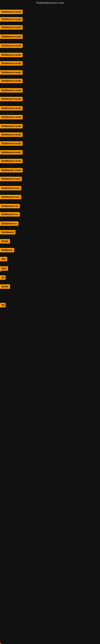  I want to click on bottleneck-badge-27: Bottle, so click(5, 241).